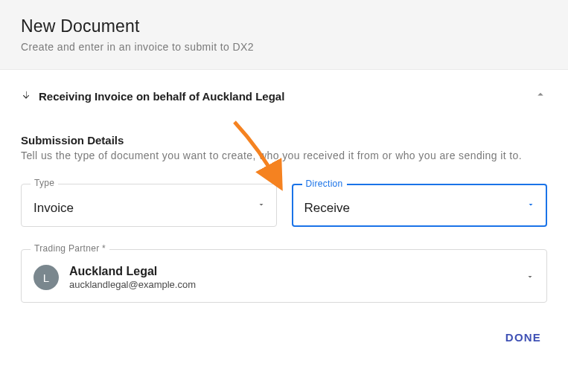 This screenshot has height=392, width=568. I want to click on submission-subtitle: Tell us the type of document you want to…, so click(284, 155).